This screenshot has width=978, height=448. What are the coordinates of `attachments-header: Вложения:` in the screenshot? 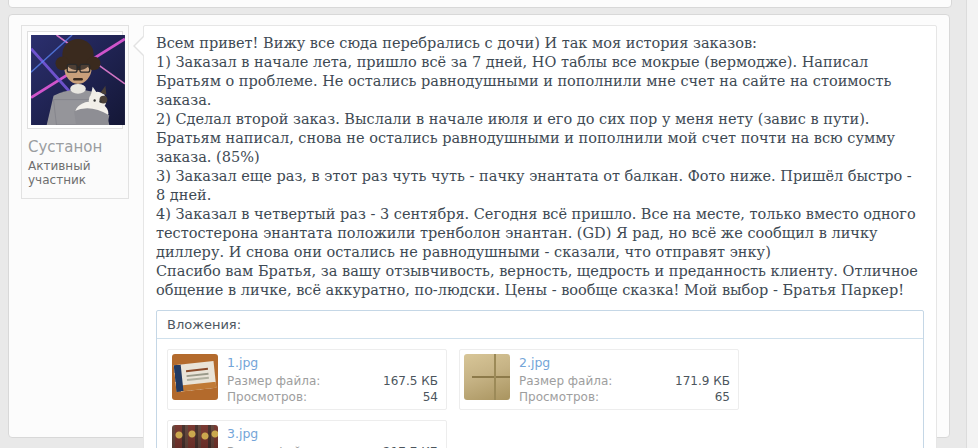 It's located at (540, 325).